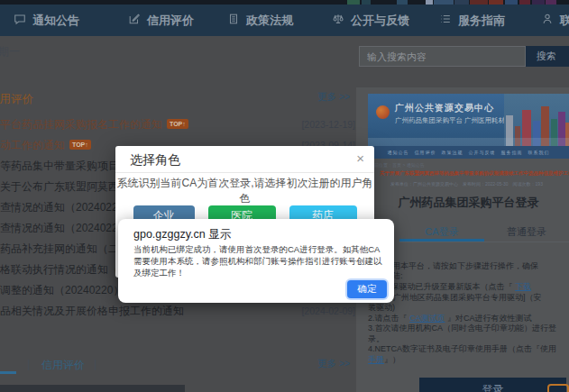  Describe the element at coordinates (469, 152) in the screenshot. I see `banner-mini-navbar: 通知公告 信用评价 政策法规 公开与反馈 服务指南 联系我们` at that location.